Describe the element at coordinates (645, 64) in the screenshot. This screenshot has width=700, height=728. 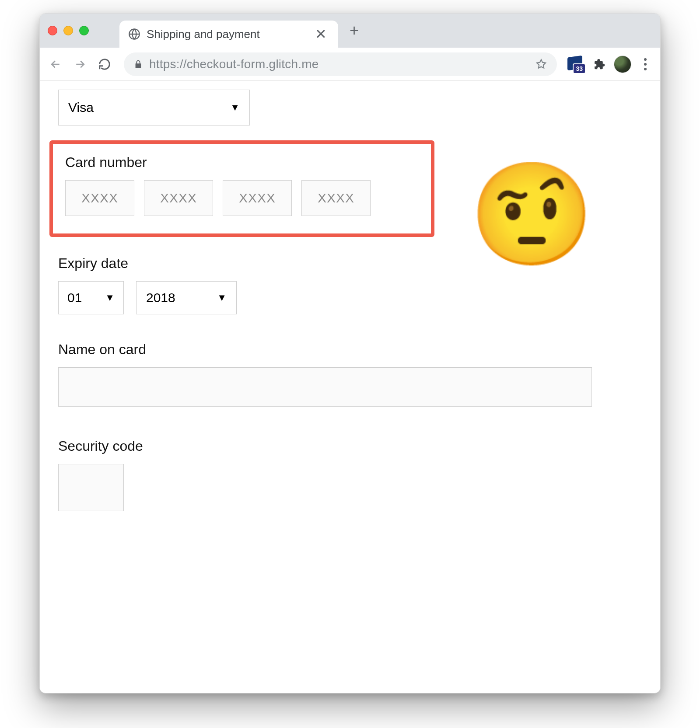
I see `menu-button` at that location.